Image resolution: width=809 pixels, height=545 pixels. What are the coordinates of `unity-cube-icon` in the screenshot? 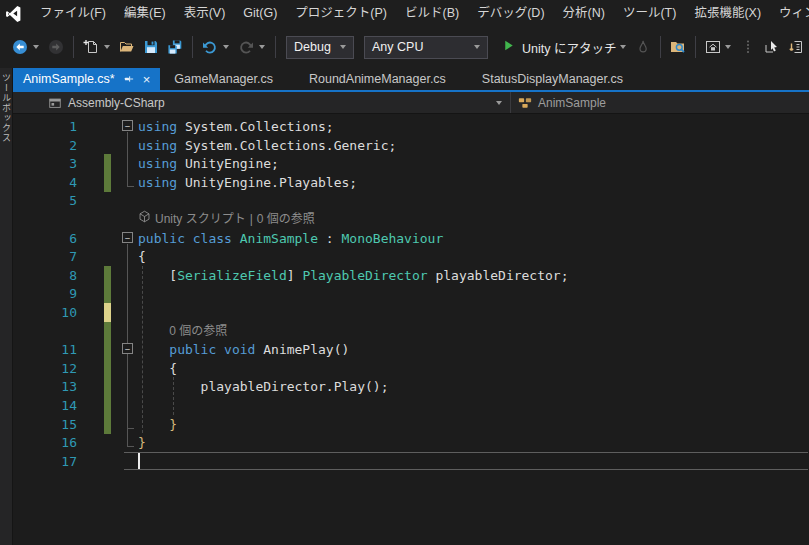 It's located at (144, 220).